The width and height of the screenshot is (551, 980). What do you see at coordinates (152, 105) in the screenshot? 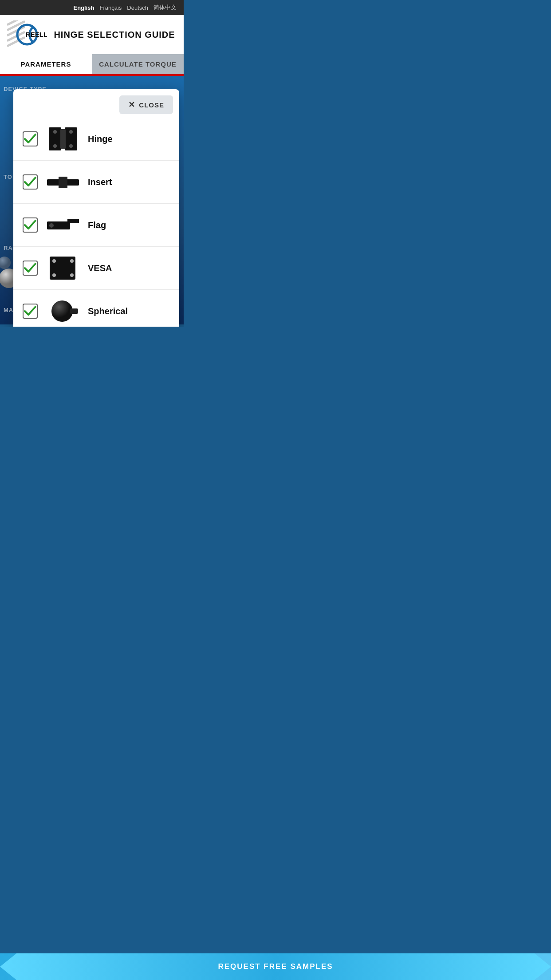
I see `close-label: CLOSE` at bounding box center [152, 105].